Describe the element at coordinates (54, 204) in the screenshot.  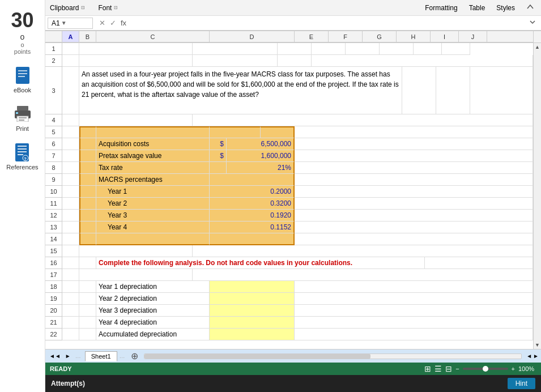
I see `row-header-11: 11` at that location.